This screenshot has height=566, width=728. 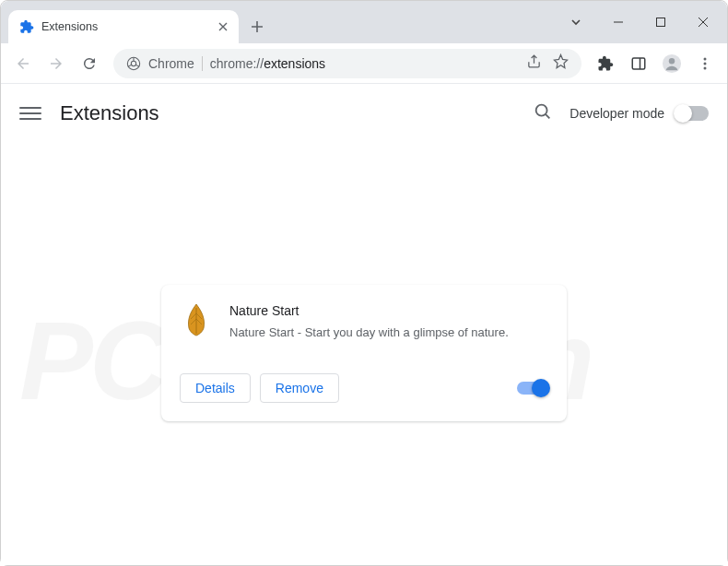 I want to click on extension-enable-toggle, so click(x=533, y=388).